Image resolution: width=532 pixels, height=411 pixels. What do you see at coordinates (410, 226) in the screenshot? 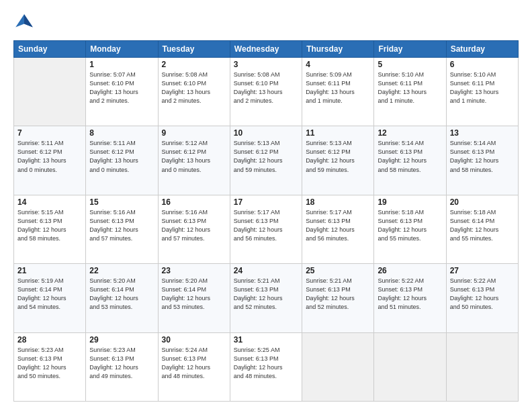
I see `day-info: Sunrise: 5:18 AMSunset: 6:13 PMDaylight:…` at bounding box center [410, 226].